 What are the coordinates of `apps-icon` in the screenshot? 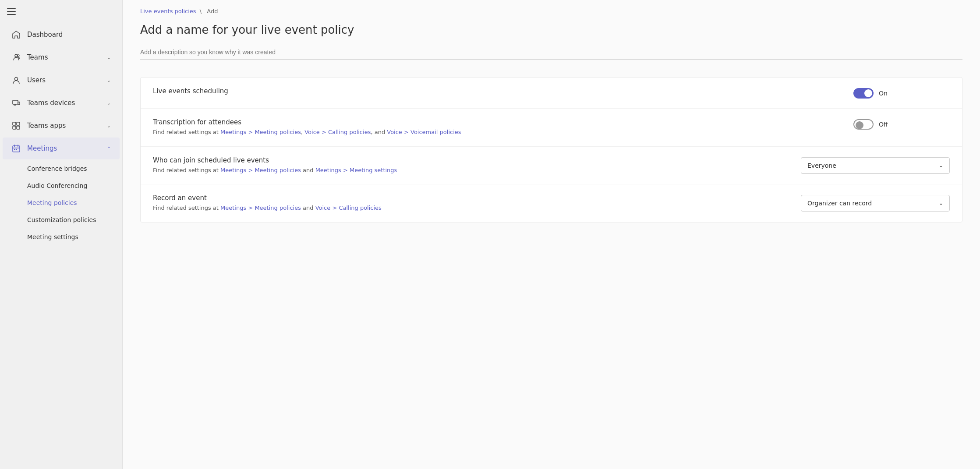 It's located at (16, 126).